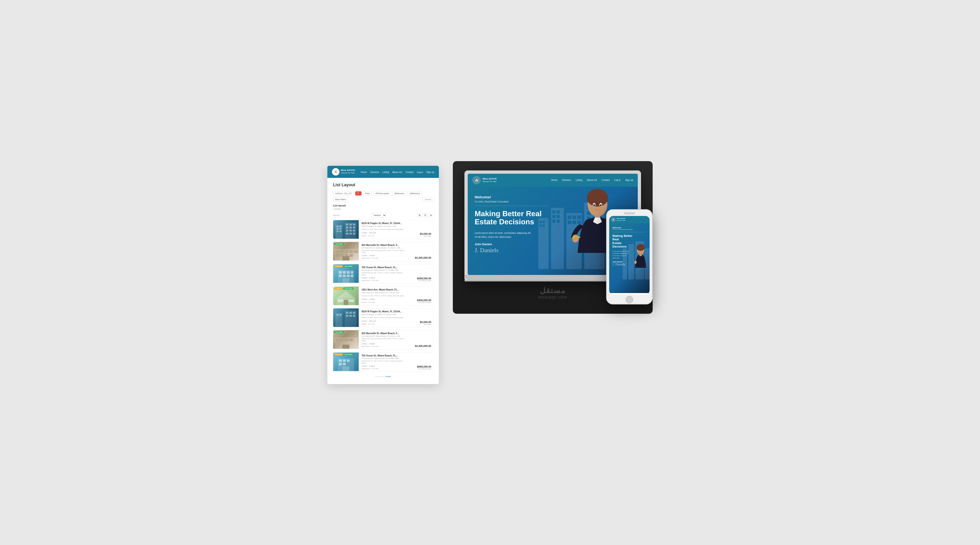 This screenshot has width=980, height=545. Describe the element at coordinates (606, 180) in the screenshot. I see `site-nav-contact: Contact` at that location.